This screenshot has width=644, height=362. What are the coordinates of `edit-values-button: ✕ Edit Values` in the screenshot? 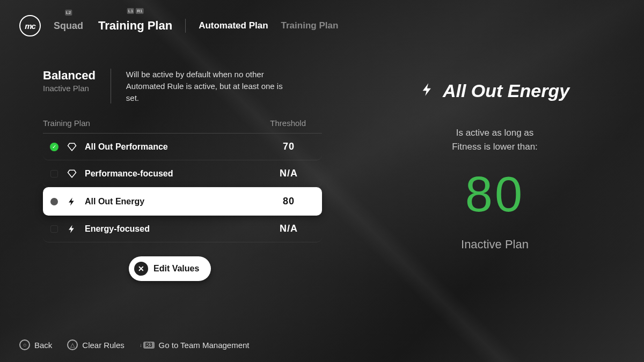 It's located at (170, 269).